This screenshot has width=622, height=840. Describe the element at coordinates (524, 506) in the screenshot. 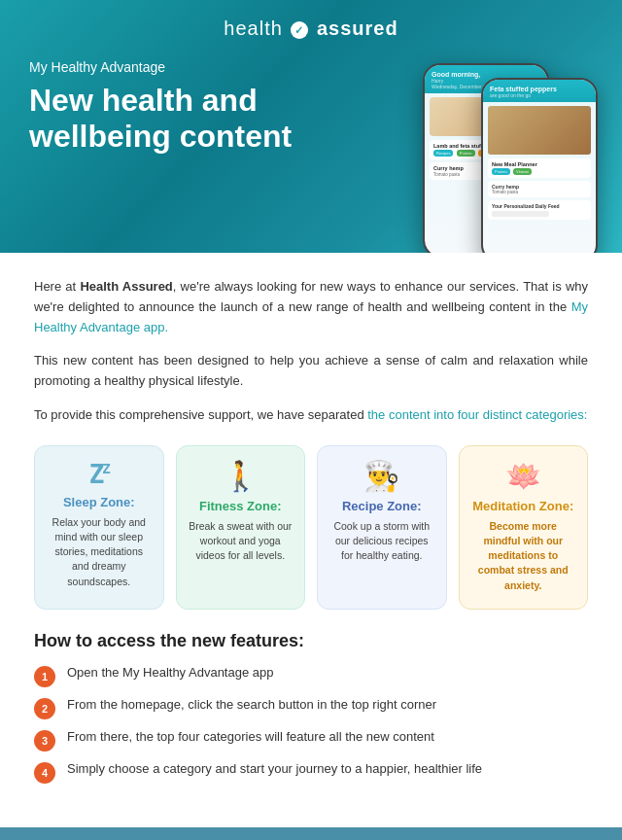

I see `meditation-zone-title: Meditation Zone:` at that location.